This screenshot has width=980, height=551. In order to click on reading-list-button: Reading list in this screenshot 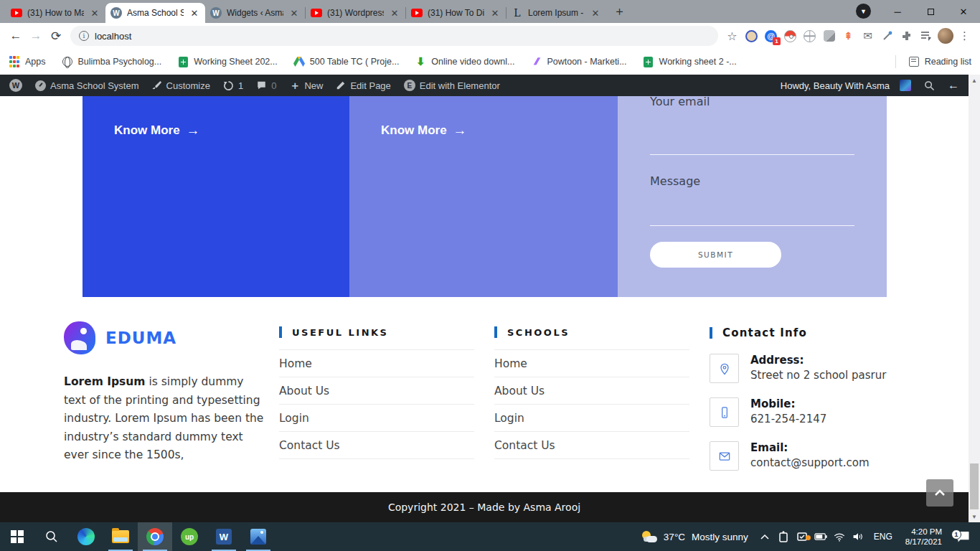, I will do `click(933, 62)`.